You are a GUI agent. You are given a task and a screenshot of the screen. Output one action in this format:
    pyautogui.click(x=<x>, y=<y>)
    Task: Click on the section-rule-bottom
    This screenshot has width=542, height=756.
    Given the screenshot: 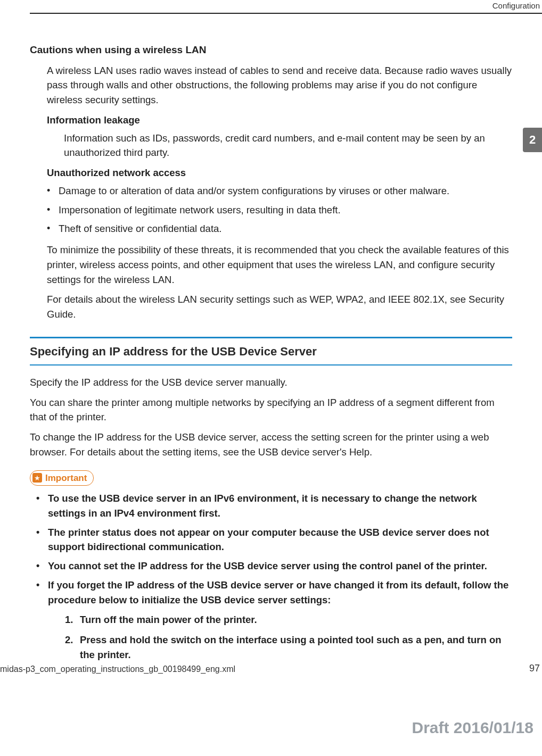 What is the action you would take?
    pyautogui.click(x=271, y=365)
    